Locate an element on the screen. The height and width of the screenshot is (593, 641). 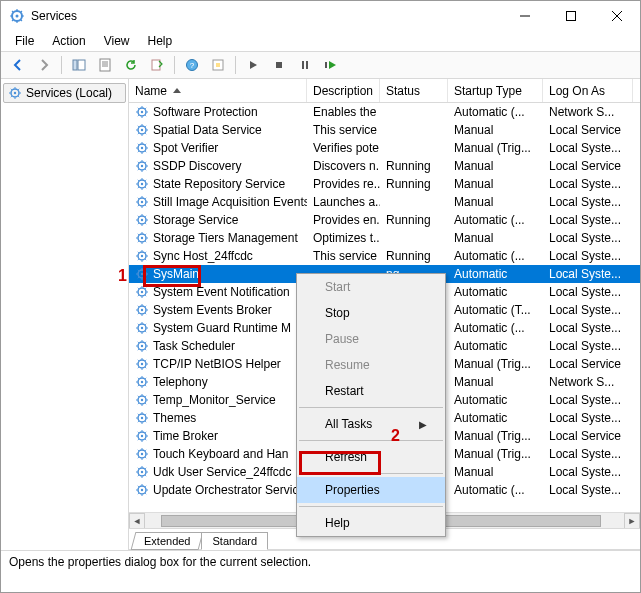
menu-file: File is located at coordinates (24, 41).